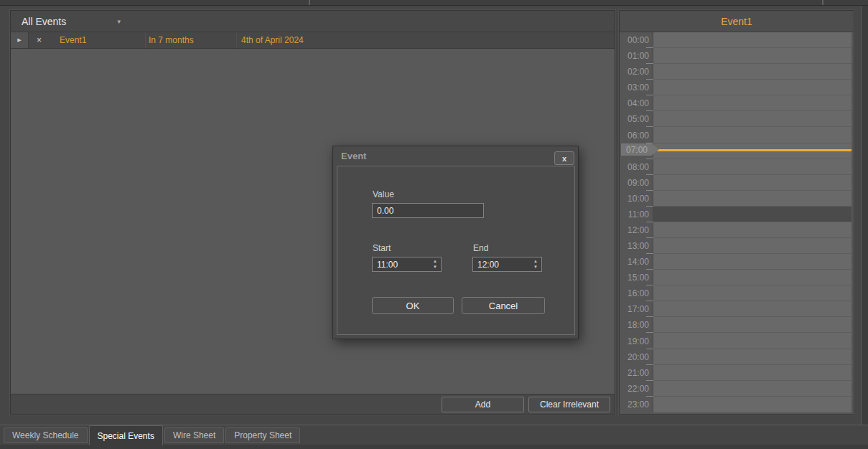 This screenshot has height=449, width=868. What do you see at coordinates (20, 40) in the screenshot?
I see `expand-arrow-icon: ▶` at bounding box center [20, 40].